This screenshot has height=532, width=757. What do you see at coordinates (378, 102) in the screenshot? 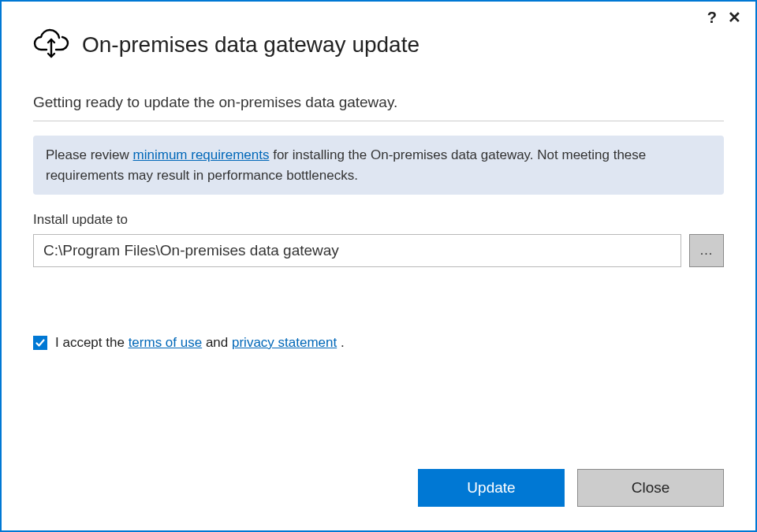
I see `subtitle-text: Getting ready to update the on-premises …` at bounding box center [378, 102].